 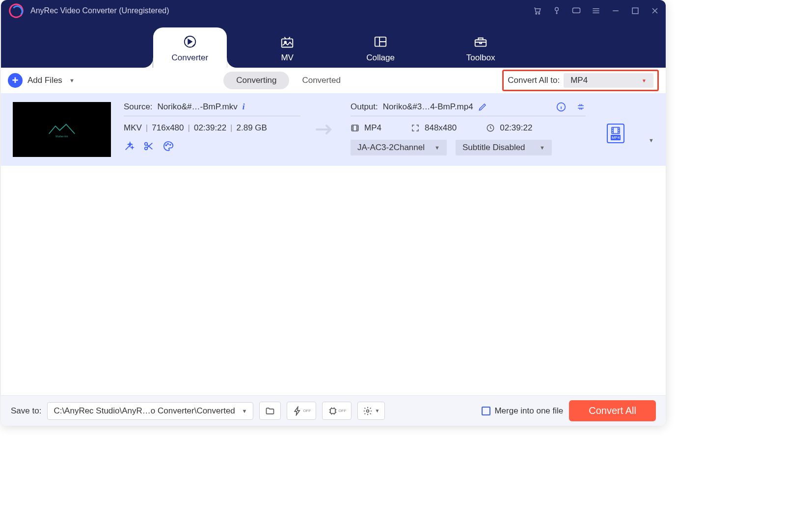 What do you see at coordinates (371, 411) in the screenshot?
I see `settings-button: ▼` at bounding box center [371, 411].